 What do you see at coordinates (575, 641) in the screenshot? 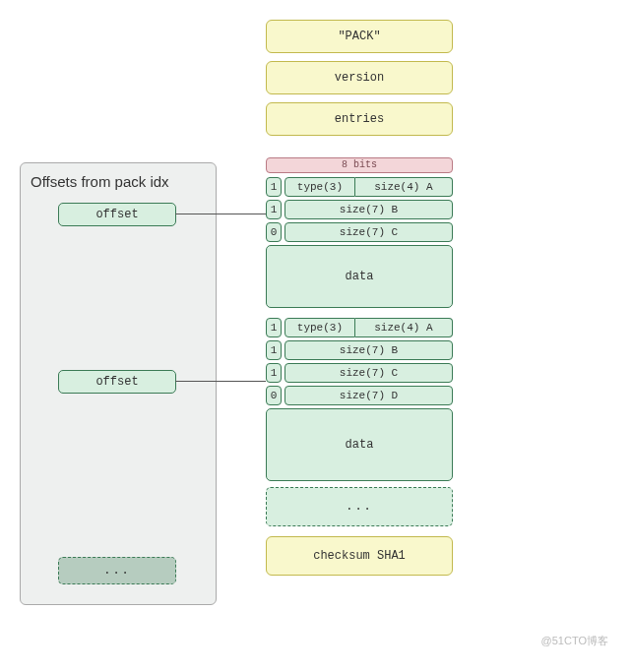
I see `watermark: @51CTO博客` at bounding box center [575, 641].